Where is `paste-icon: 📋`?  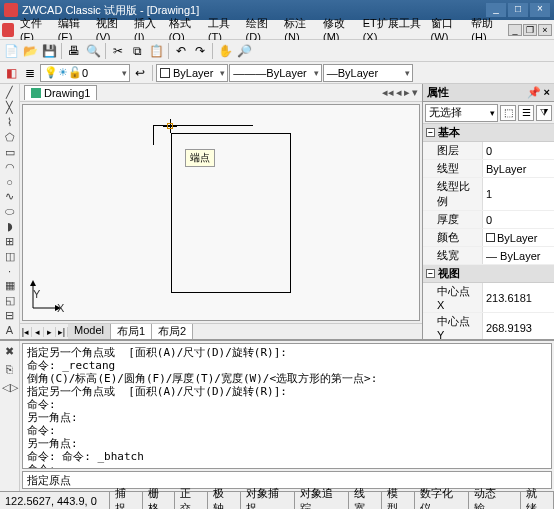
paste-icon: 📋 is located at coordinates (156, 51).